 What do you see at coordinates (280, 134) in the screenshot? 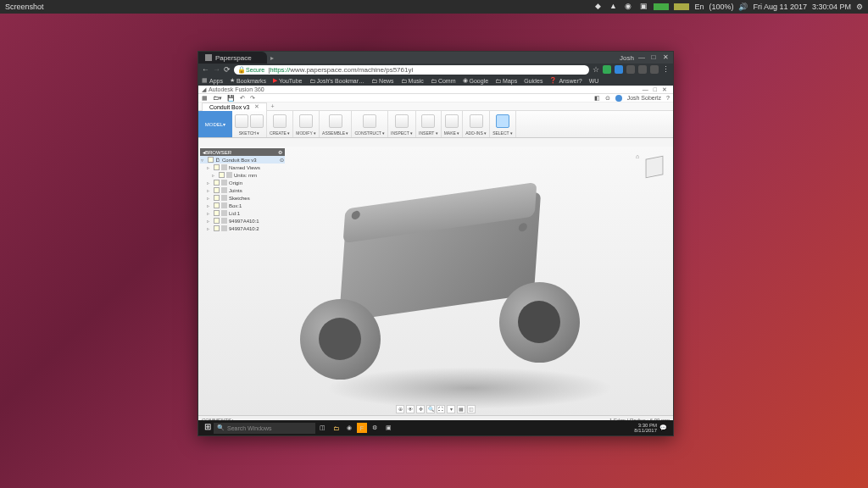
I see `ribbon-label: CREATE ▾` at bounding box center [280, 134].